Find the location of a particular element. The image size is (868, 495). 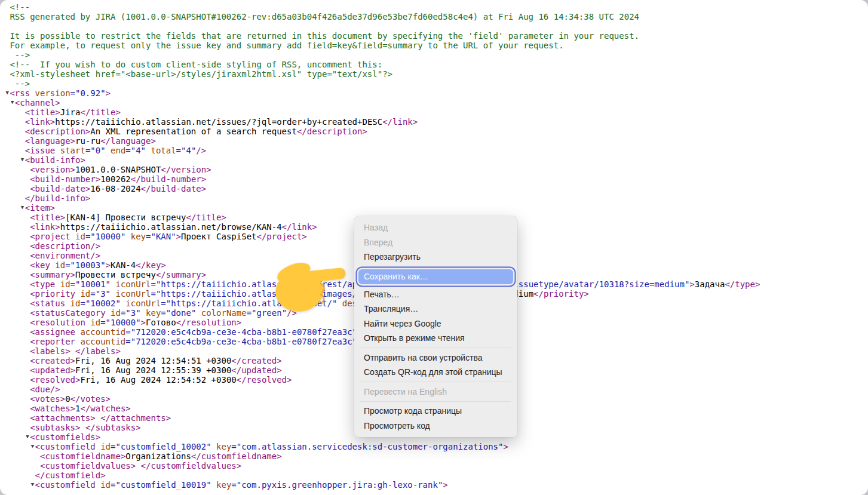

xml-tag: <version> is located at coordinates (53, 170).